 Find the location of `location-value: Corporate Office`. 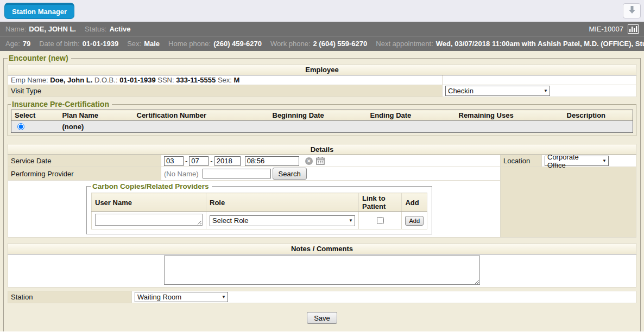

location-value: Corporate Office is located at coordinates (573, 161).